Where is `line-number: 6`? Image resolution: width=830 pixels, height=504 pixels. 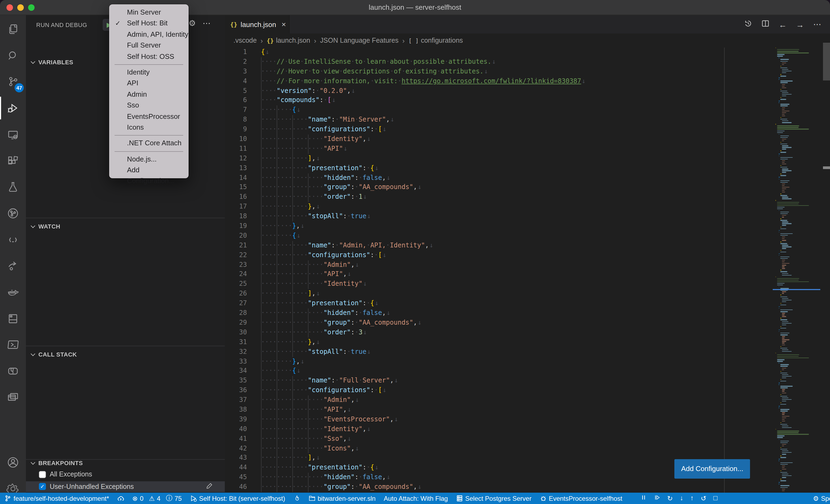 line-number: 6 is located at coordinates (236, 101).